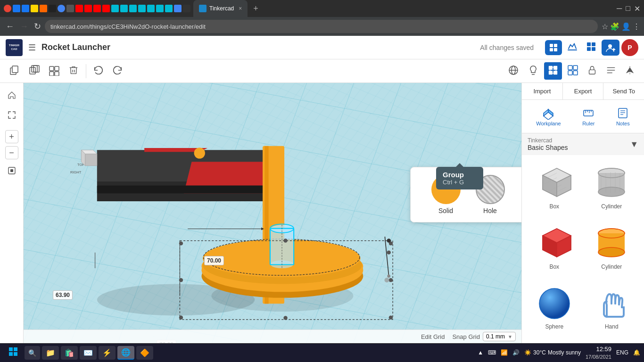 This screenshot has width=644, height=362. I want to click on address-bar: tinkercad.com/things/cCE3HiNw2dO-rocket-…, so click(322, 26).